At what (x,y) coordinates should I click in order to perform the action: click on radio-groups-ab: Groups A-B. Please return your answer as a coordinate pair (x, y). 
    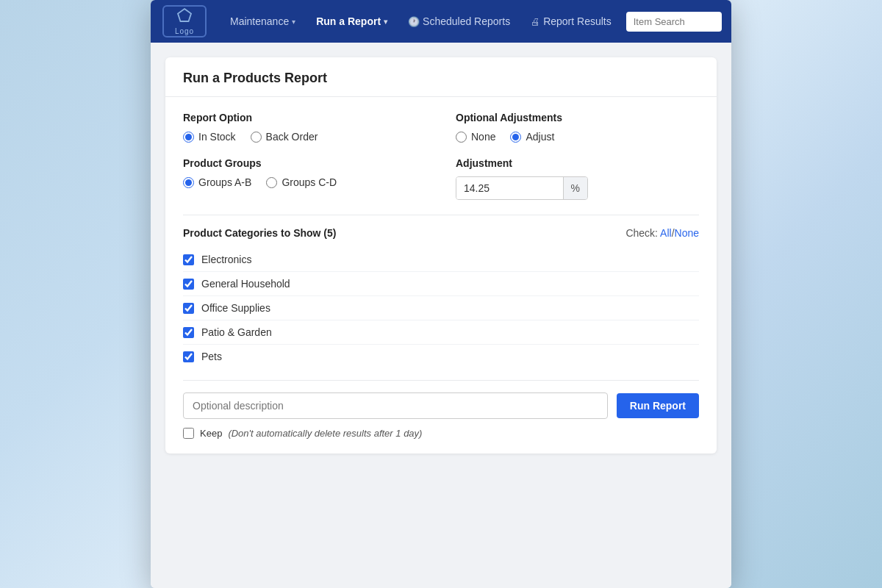
    Looking at the image, I should click on (218, 182).